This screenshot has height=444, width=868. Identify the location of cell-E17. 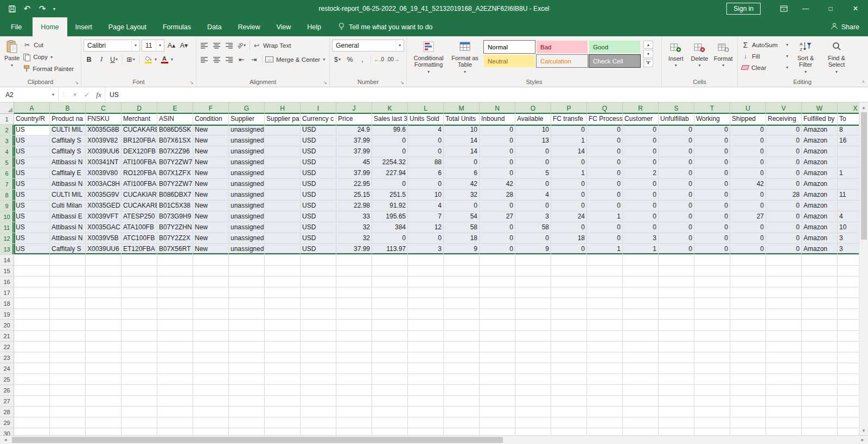
(175, 293).